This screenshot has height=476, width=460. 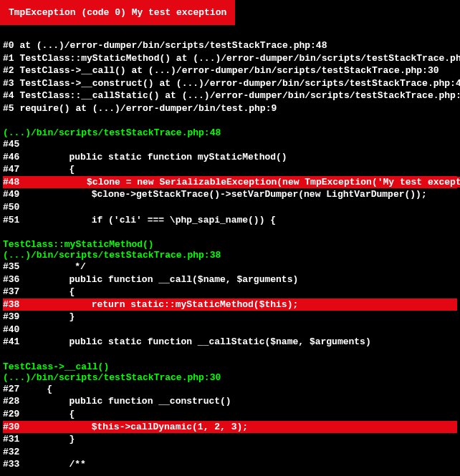 What do you see at coordinates (230, 366) in the screenshot?
I see `section-method: TestClass->__call()` at bounding box center [230, 366].